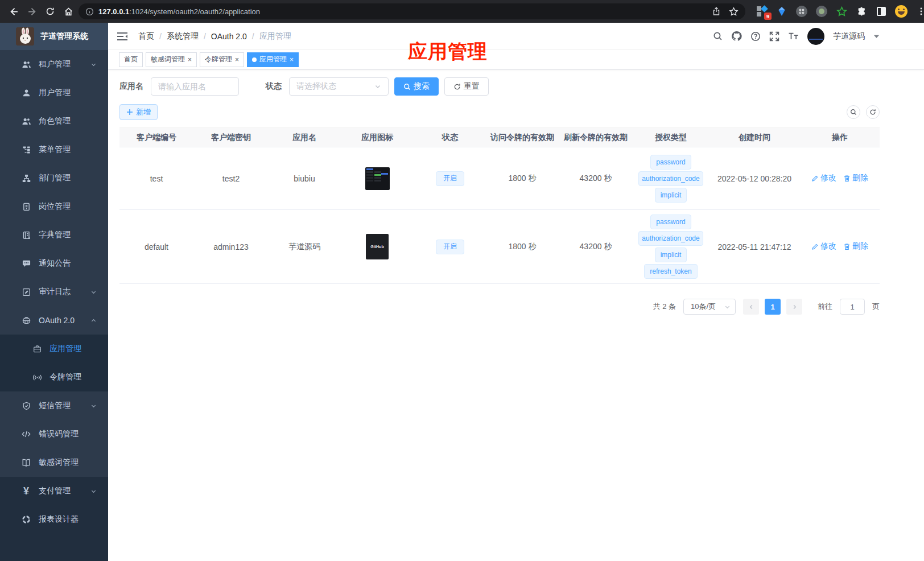  Describe the element at coordinates (412, 11) in the screenshot. I see `address-bar: 127.0.0.1:1024/system/oauth2/oauth2/appl…` at that location.